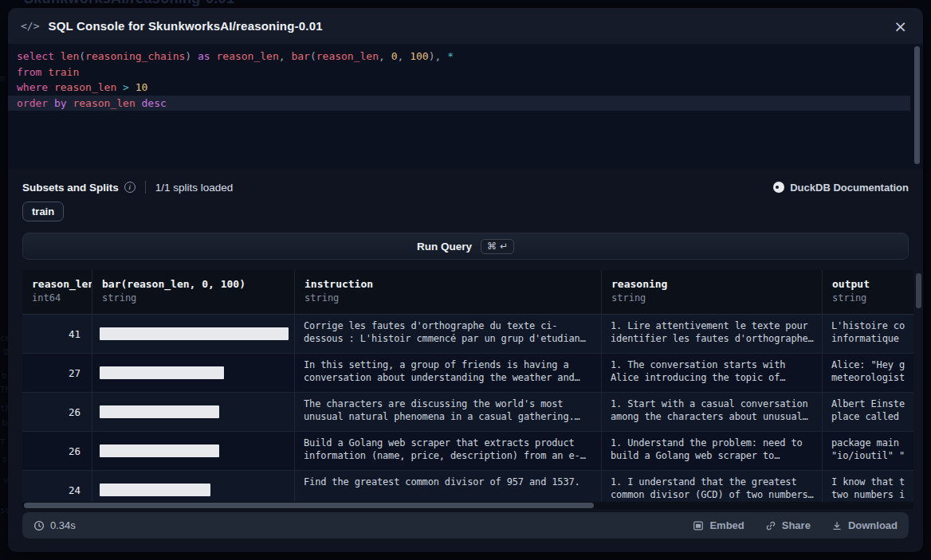  Describe the element at coordinates (868, 284) in the screenshot. I see `column-name: output` at that location.